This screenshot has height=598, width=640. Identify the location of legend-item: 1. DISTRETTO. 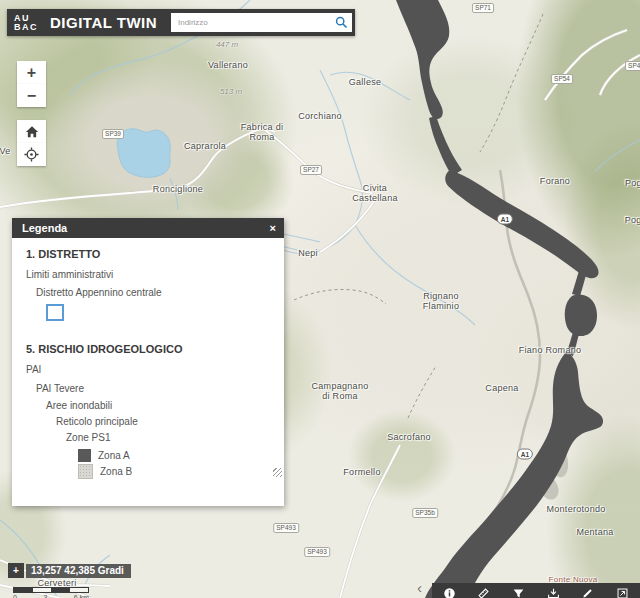
(155, 254).